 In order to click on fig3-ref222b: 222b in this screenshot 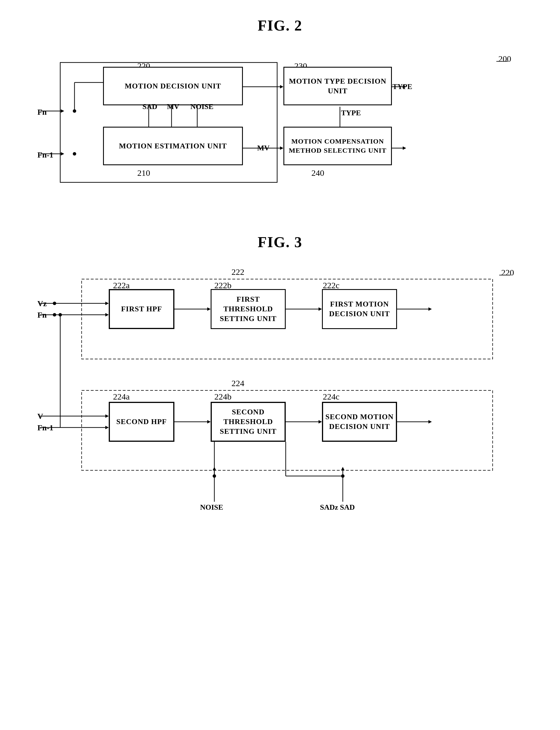, I will do `click(223, 285)`.